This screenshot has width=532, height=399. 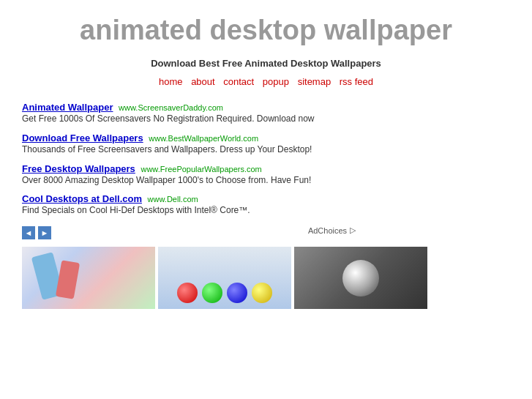 I want to click on ad-desc-1: Get Free 1000s Of Screensavers No Regist…, so click(x=266, y=119).